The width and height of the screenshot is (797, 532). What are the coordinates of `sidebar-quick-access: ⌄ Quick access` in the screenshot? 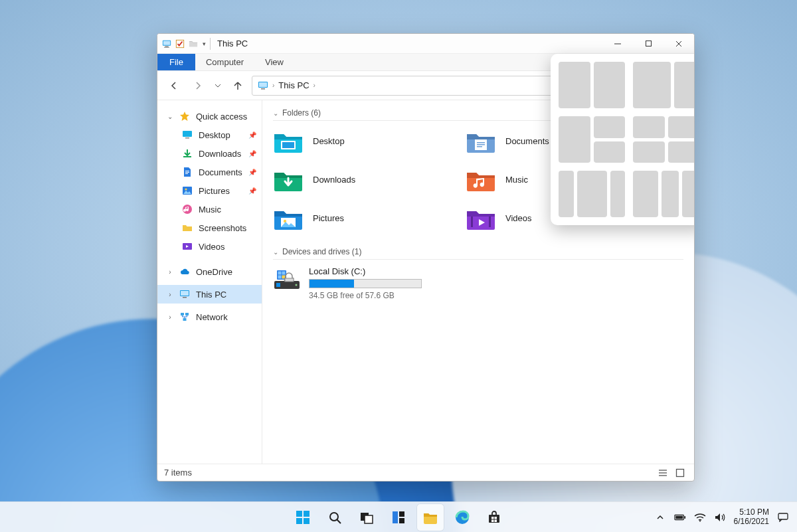 It's located at (210, 116).